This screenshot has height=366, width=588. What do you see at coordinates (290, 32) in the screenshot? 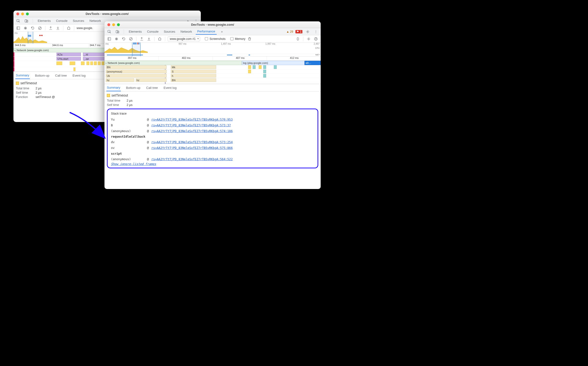
I see `warning-badge: ▲ 29` at bounding box center [290, 32].